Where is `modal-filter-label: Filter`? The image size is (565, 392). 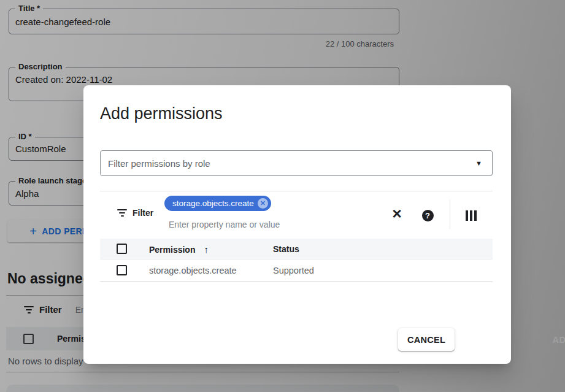
modal-filter-label: Filter is located at coordinates (143, 213).